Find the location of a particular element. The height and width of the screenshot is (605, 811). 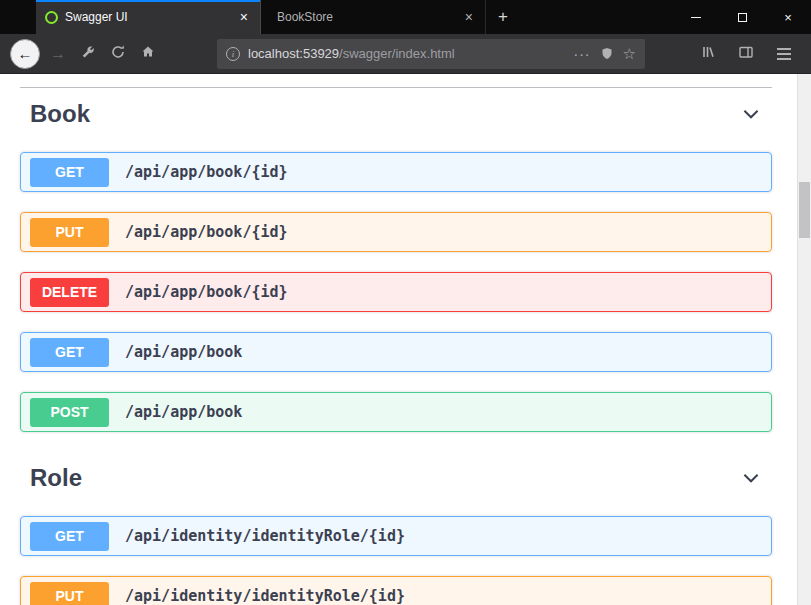

window-controls: × is located at coordinates (742, 17).